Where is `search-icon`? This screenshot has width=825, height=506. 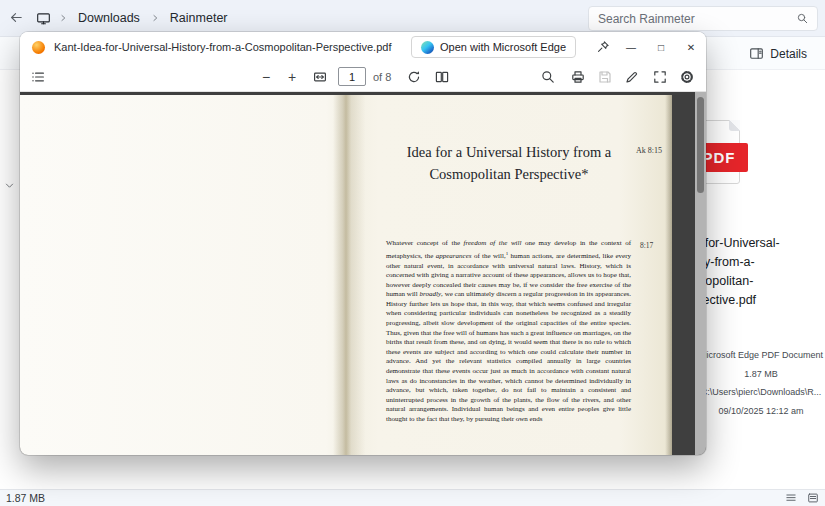
search-icon is located at coordinates (802, 18).